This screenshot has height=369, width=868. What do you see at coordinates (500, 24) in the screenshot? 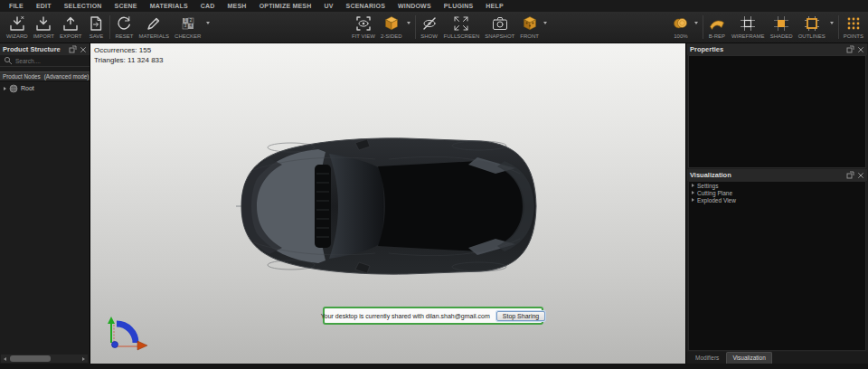
I see `snapshot-camera-icon` at bounding box center [500, 24].